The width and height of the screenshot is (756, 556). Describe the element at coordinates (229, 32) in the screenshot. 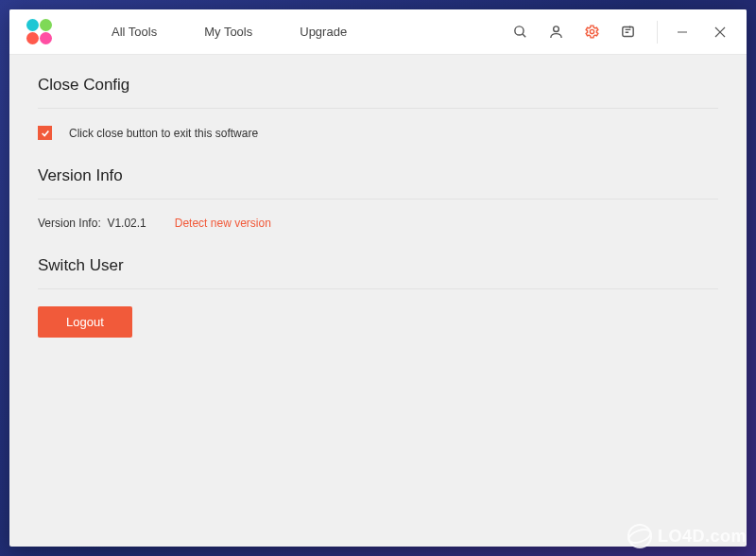

I see `tab-my-tools: My Tools` at that location.